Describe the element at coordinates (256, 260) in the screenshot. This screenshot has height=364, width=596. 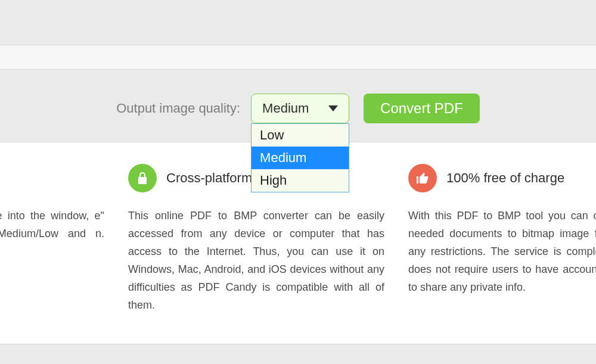
I see `feature-body: This online PDF to BMP converter can be …` at that location.